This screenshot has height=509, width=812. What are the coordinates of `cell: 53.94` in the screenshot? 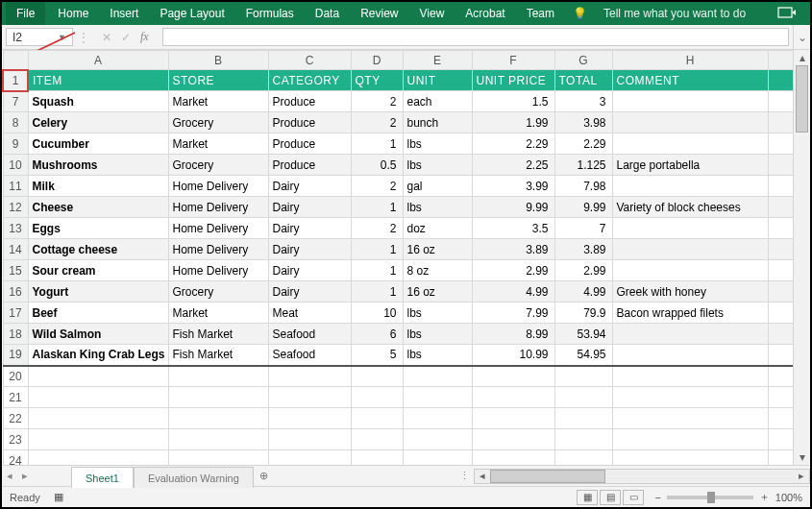 It's located at (583, 334).